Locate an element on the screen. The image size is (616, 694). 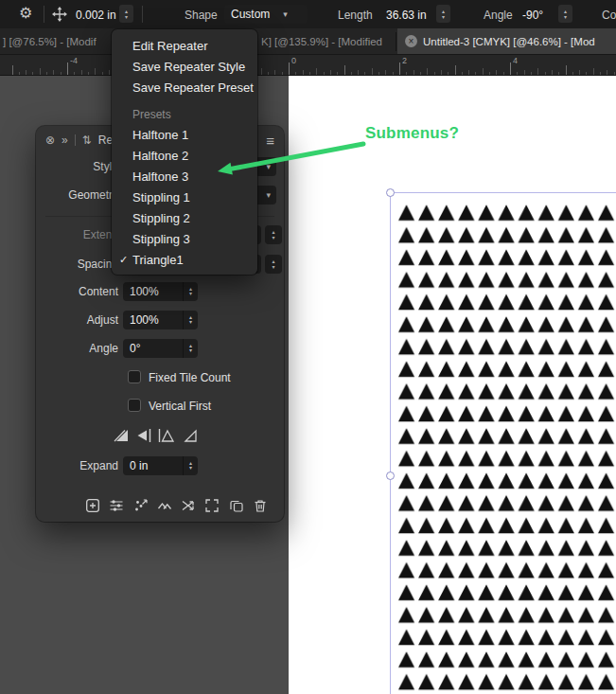
content-stepper: ▴▾ is located at coordinates (190, 292).